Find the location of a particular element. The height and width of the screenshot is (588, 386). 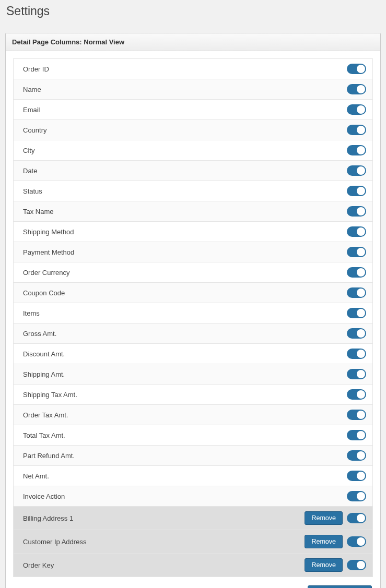

column-row: Payment Method is located at coordinates (193, 253).